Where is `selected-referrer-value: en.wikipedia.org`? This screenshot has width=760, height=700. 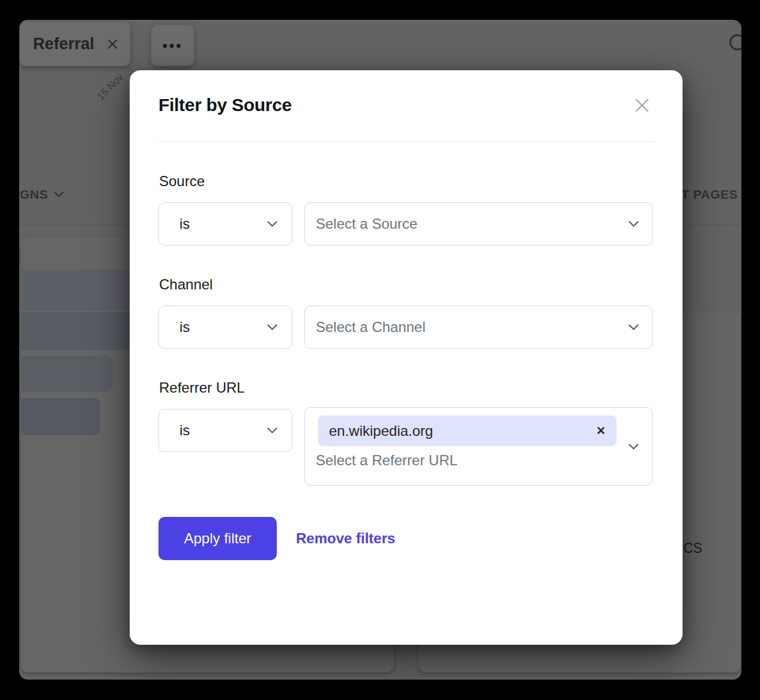
selected-referrer-value: en.wikipedia.org is located at coordinates (381, 431).